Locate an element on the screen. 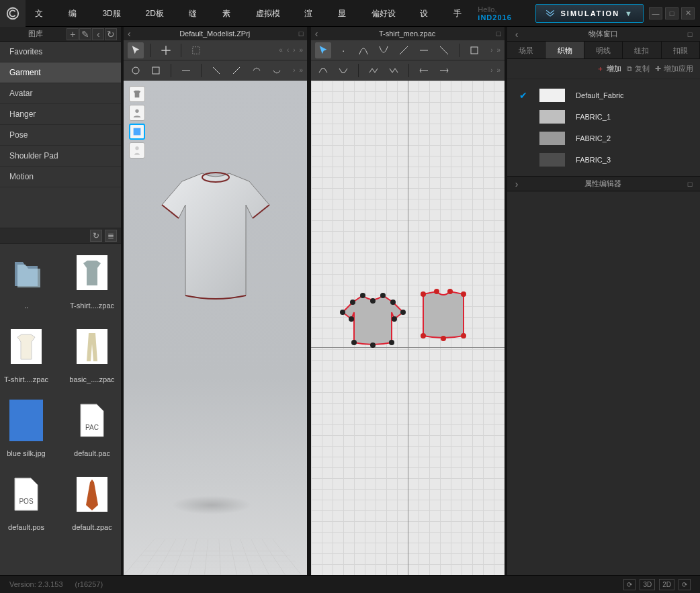  collapse-3d-icon: ‹ is located at coordinates (129, 34).